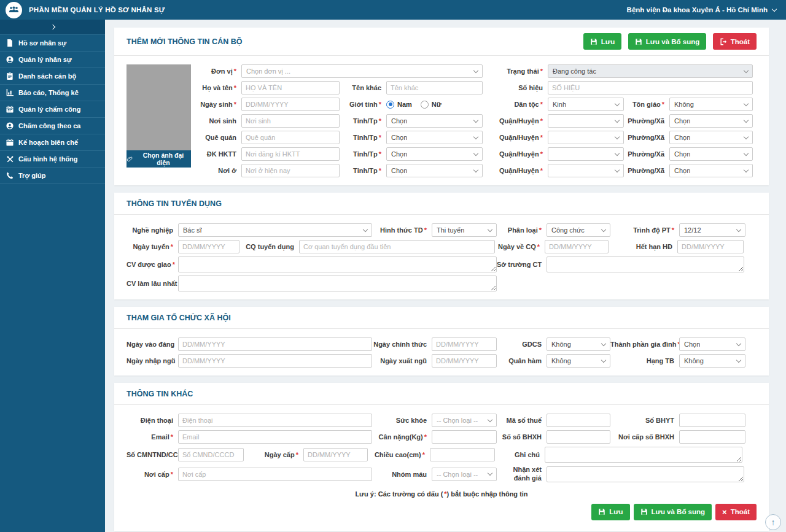 This screenshot has height=532, width=786. I want to click on sidebar-item-quan-ly-cham-cong: Quản lý chấm công, so click(53, 109).